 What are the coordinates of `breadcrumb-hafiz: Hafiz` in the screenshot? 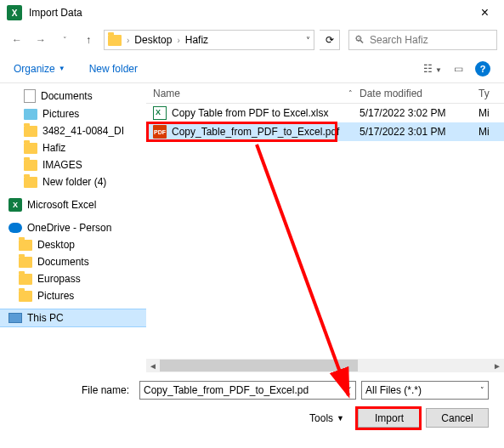 It's located at (197, 40).